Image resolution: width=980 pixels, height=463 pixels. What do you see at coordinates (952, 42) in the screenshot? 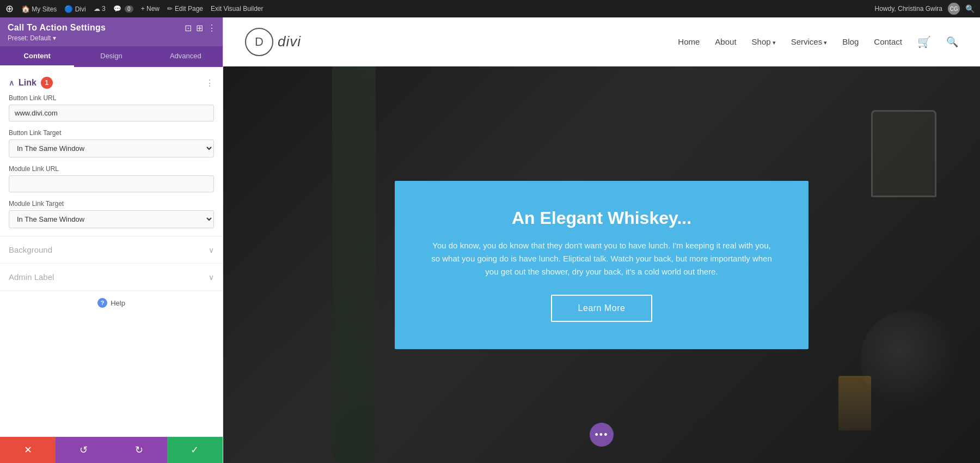
I see `search-icon: 🔍` at bounding box center [952, 42].